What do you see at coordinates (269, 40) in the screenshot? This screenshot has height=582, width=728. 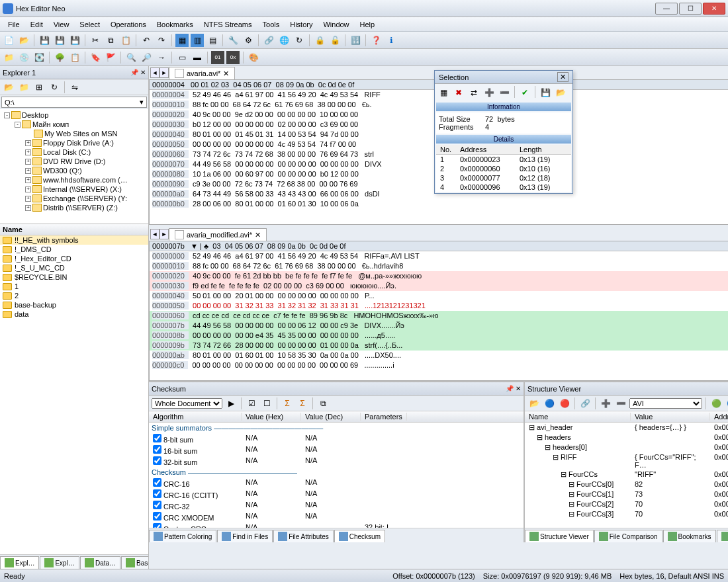 I see `link-icon: 🔗` at bounding box center [269, 40].